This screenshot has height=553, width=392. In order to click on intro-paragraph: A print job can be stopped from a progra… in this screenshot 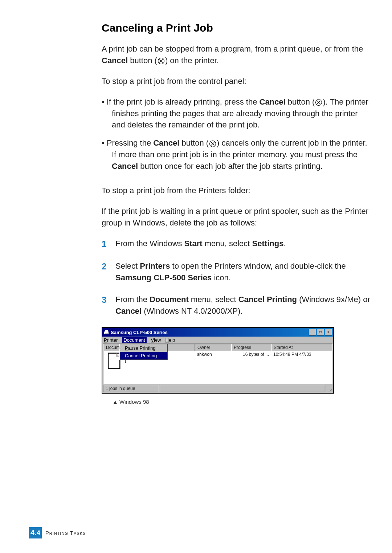, I will do `click(236, 55)`.